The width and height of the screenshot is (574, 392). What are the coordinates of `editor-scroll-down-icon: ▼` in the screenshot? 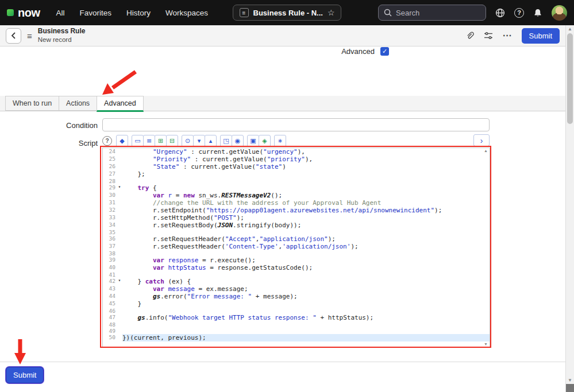 It's located at (486, 344).